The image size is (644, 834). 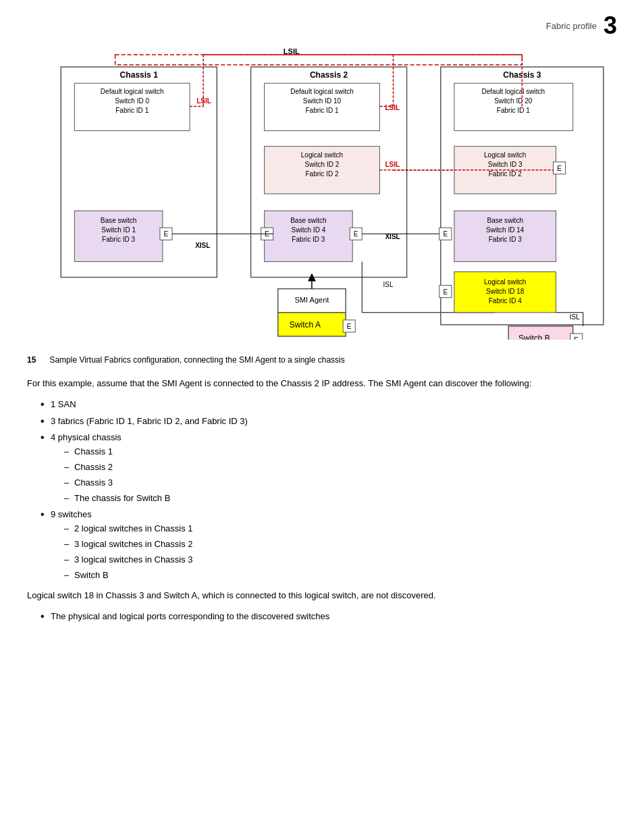 What do you see at coordinates (340, 561) in the screenshot?
I see `sub-list-item: 3 logical switches in Chassis 3` at bounding box center [340, 561].